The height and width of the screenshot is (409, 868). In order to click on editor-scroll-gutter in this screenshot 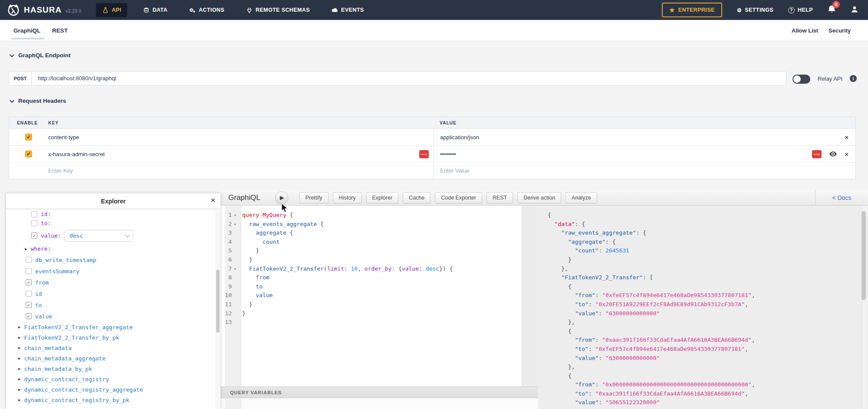, I will do `click(530, 307)`.